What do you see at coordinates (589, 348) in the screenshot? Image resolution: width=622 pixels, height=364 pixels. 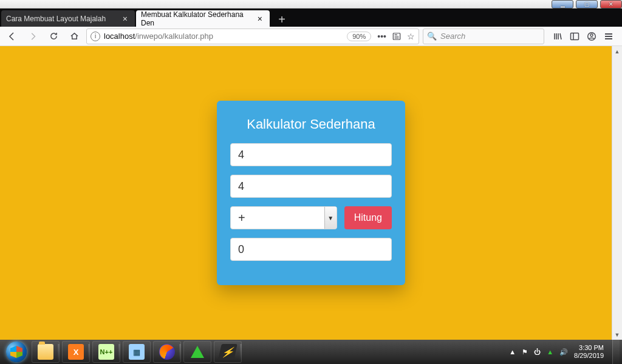 I see `clock-time: 3:30 PM` at bounding box center [589, 348].